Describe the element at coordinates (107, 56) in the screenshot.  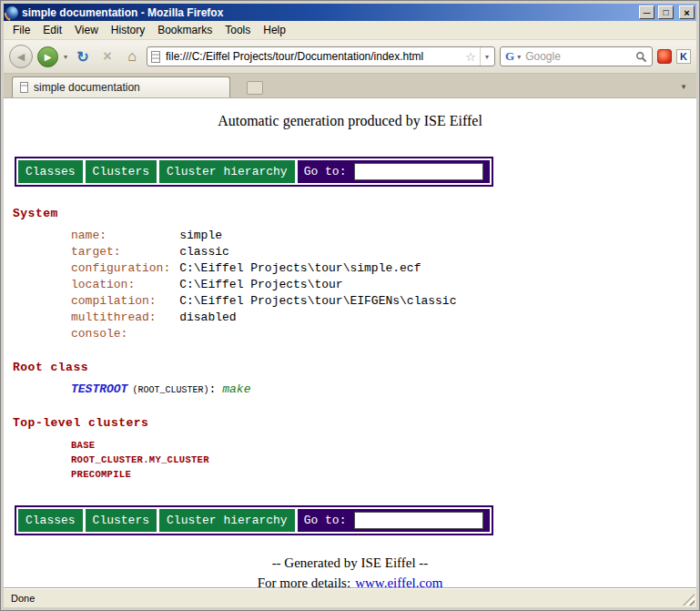
I see `stop-button: ×` at that location.